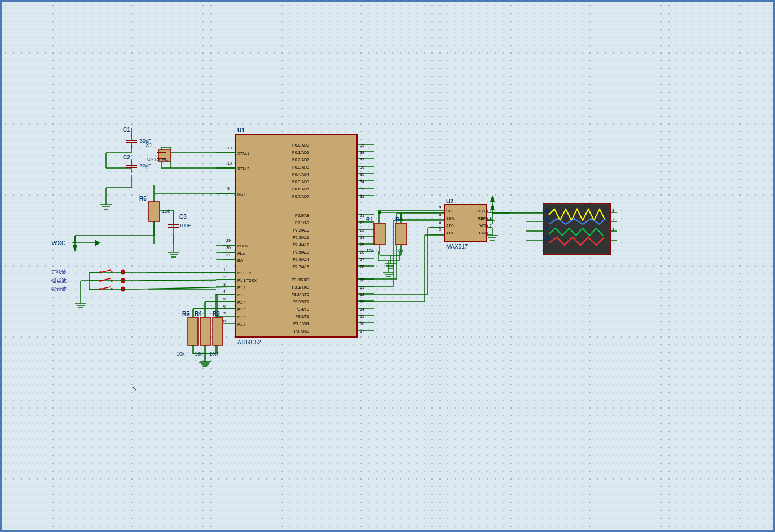  What do you see at coordinates (301, 189) in the screenshot?
I see `svg-text: P0.6/AD6` at bounding box center [301, 189].